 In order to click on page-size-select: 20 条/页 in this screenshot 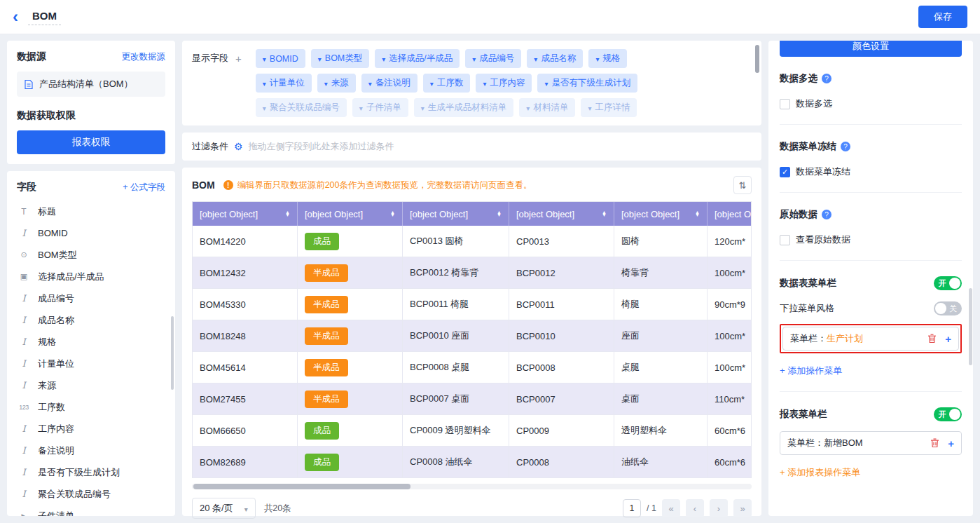, I will do `click(224, 508)`.